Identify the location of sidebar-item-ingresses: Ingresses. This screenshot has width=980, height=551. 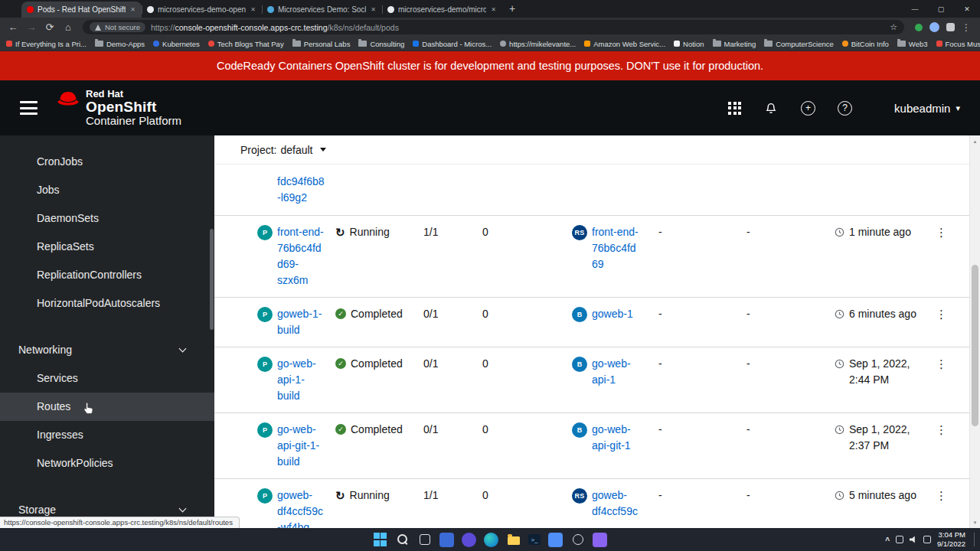
(107, 435).